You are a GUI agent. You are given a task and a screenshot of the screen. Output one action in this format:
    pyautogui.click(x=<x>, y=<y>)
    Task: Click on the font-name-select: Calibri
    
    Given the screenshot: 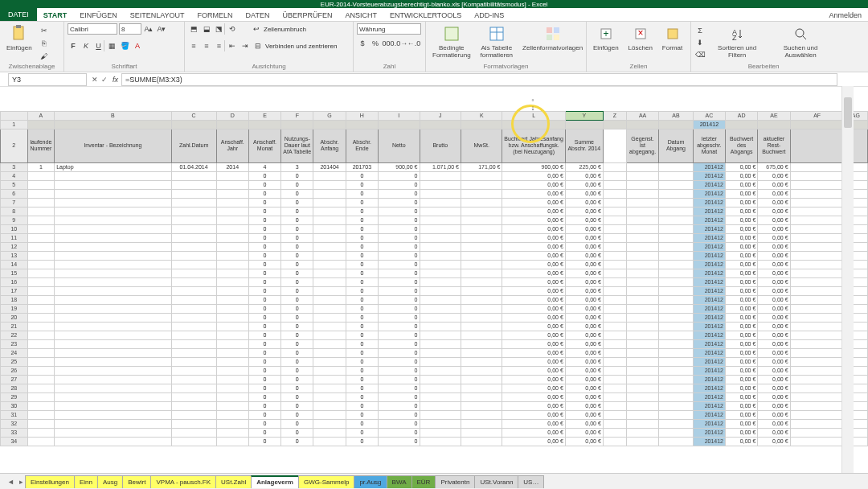 What is the action you would take?
    pyautogui.click(x=92, y=29)
    